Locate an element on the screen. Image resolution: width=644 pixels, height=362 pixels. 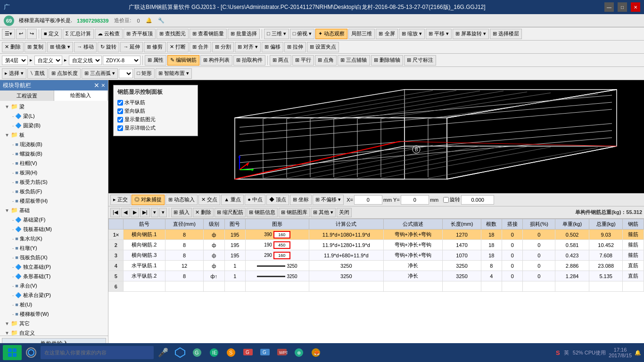
minimize-button: — is located at coordinates (609, 7).